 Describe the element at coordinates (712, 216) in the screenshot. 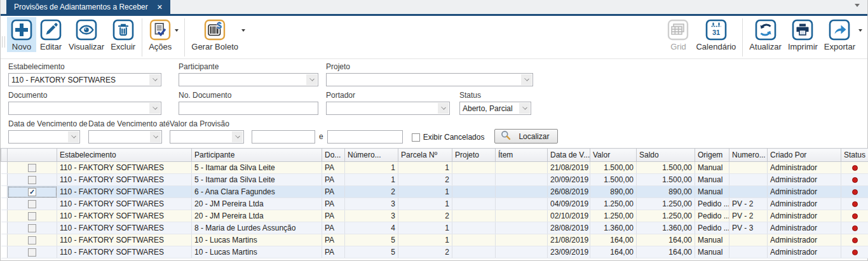

I see `cell-origem: Pedido ...` at that location.